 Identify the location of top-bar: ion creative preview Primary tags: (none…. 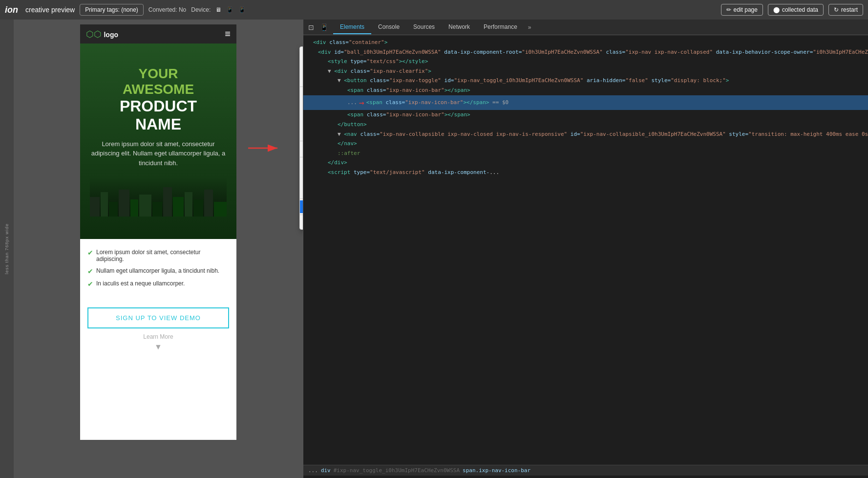
(434, 10).